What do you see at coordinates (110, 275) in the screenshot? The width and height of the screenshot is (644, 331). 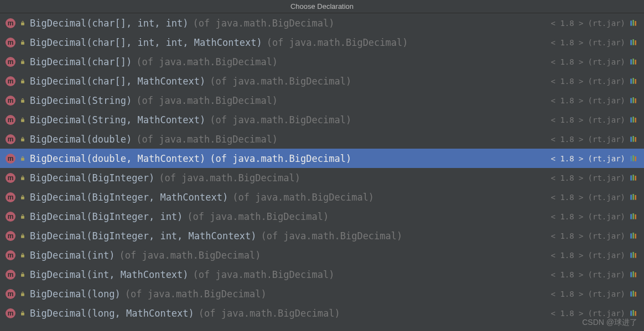 I see `signature-text: BigDecimal(int, MathContext)` at bounding box center [110, 275].